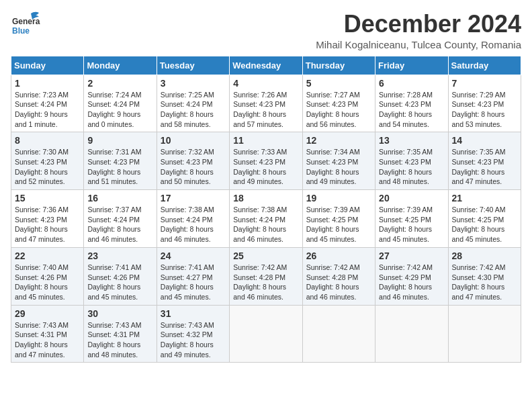 This screenshot has height=411, width=532. I want to click on day-info: Sunrise: 7:42 AMSunset: 4:30 PMDaylight:…, so click(485, 282).